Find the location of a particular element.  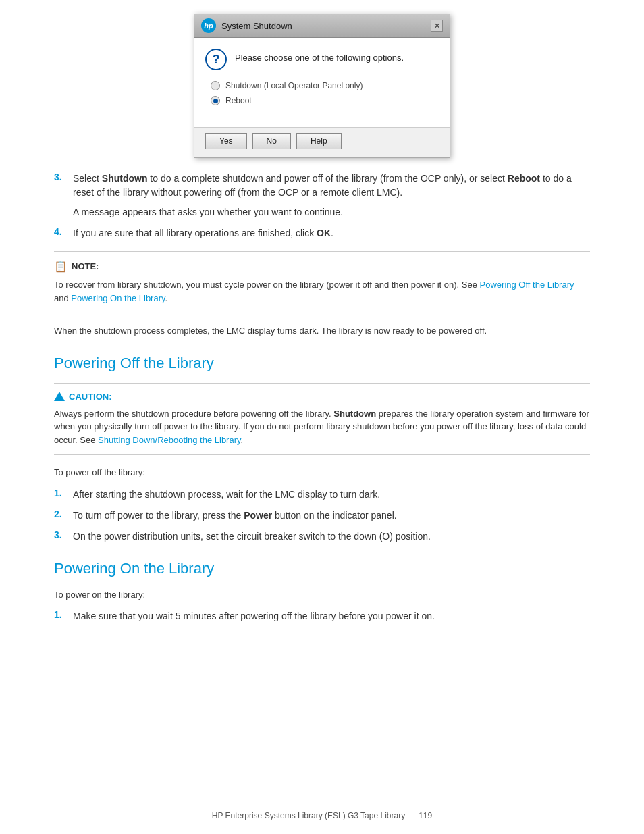

shutdown-bold-caution: Shutdown is located at coordinates (355, 413).